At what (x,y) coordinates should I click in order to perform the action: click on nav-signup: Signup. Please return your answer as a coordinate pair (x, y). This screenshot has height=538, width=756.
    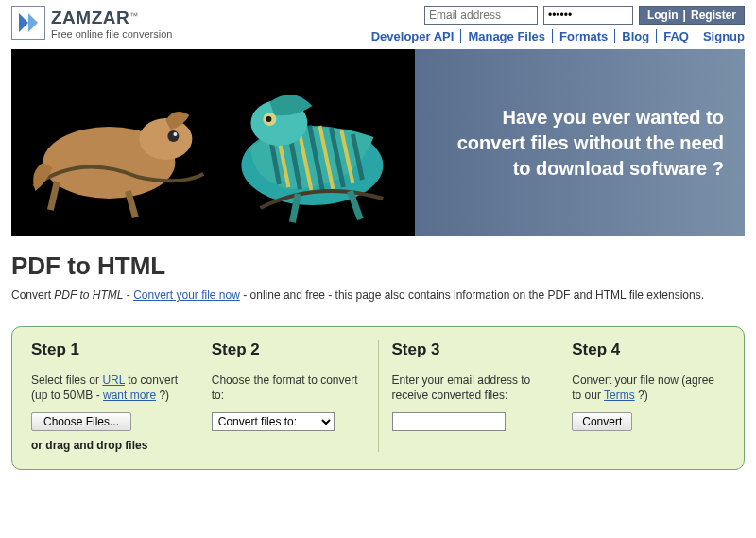
    Looking at the image, I should click on (720, 36).